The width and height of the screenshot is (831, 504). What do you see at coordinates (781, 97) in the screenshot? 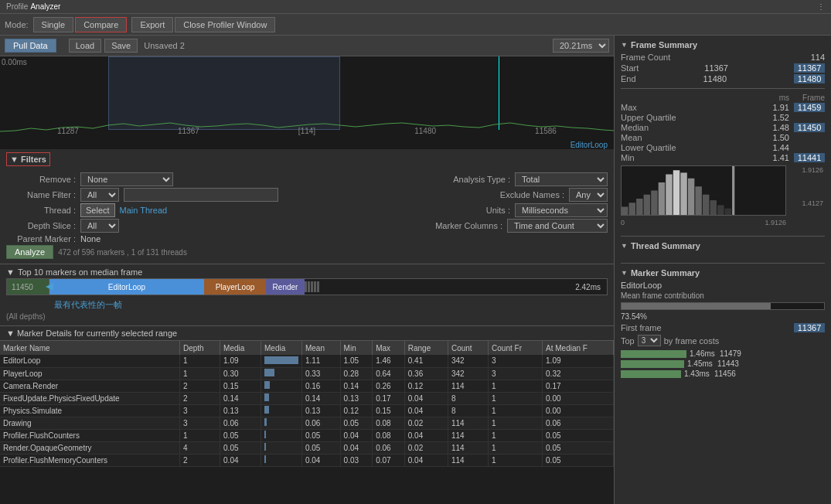
I see `col-ms-header: ms` at bounding box center [781, 97].